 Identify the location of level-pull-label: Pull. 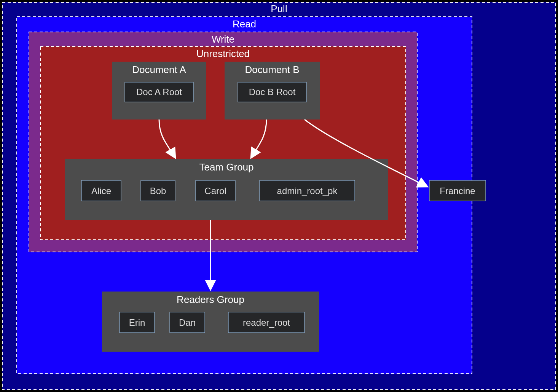
(279, 9).